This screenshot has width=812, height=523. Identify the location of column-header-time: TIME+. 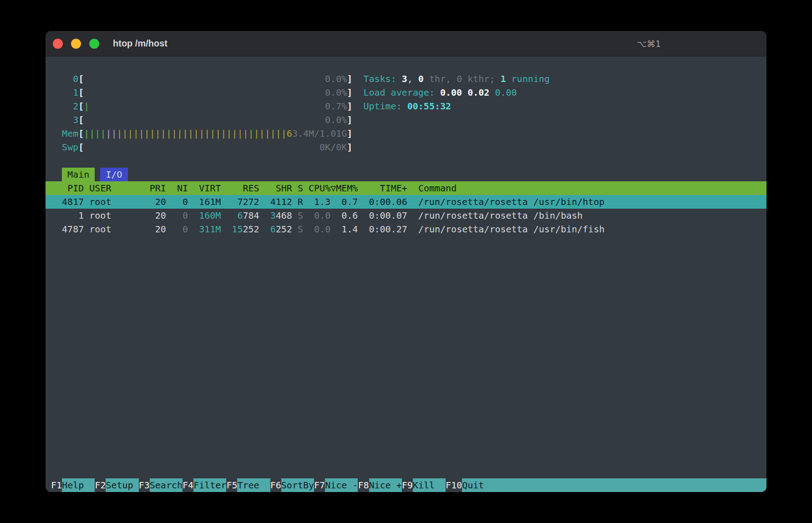
(394, 188).